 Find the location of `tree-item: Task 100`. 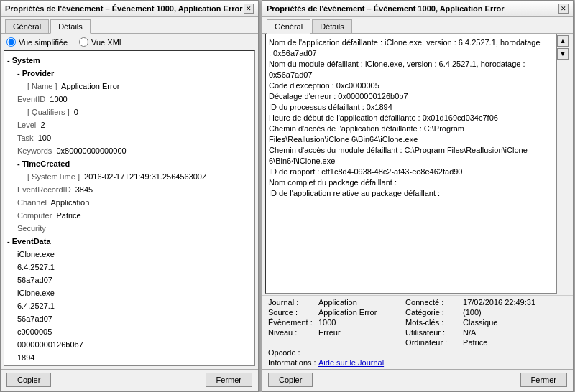

tree-item: Task 100 is located at coordinates (129, 138).